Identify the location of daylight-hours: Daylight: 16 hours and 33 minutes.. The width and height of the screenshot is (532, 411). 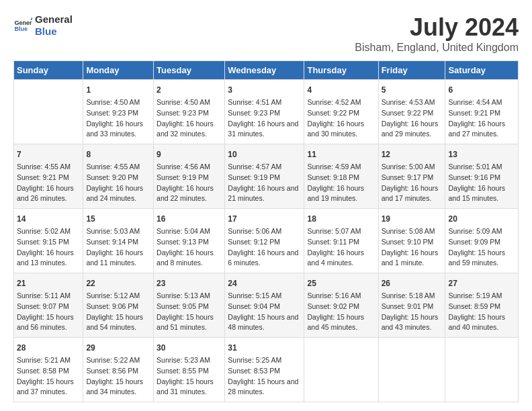
(118, 130).